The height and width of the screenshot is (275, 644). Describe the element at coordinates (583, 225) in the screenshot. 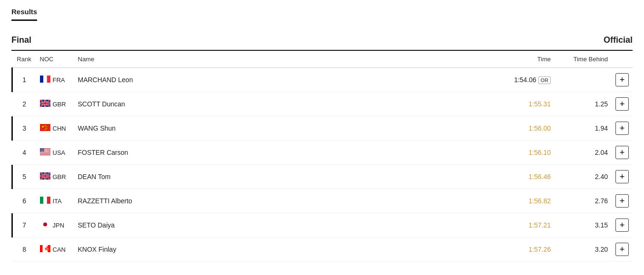

I see `time-behind-cell: 3.15` at that location.